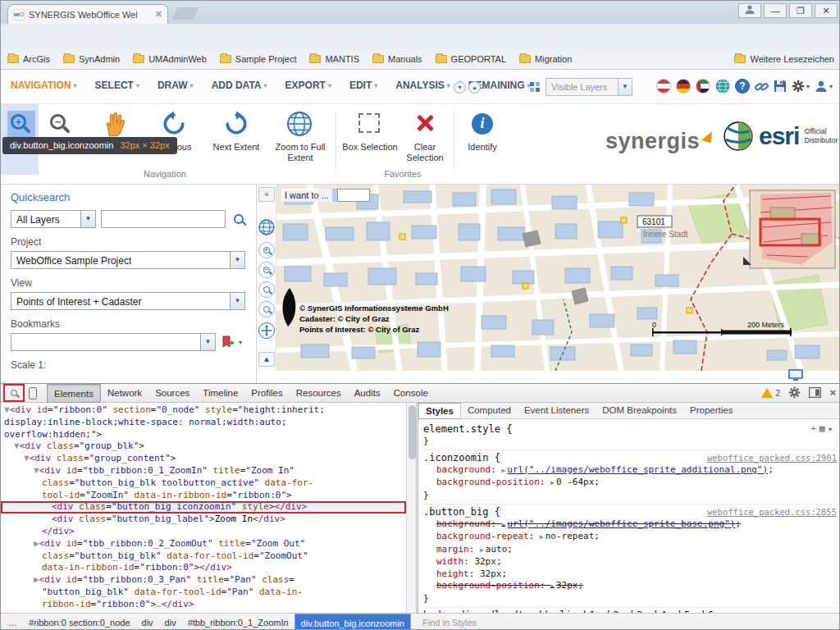 The height and width of the screenshot is (630, 840). What do you see at coordinates (354, 195) in the screenshot?
I see `i-want-to-input` at bounding box center [354, 195].